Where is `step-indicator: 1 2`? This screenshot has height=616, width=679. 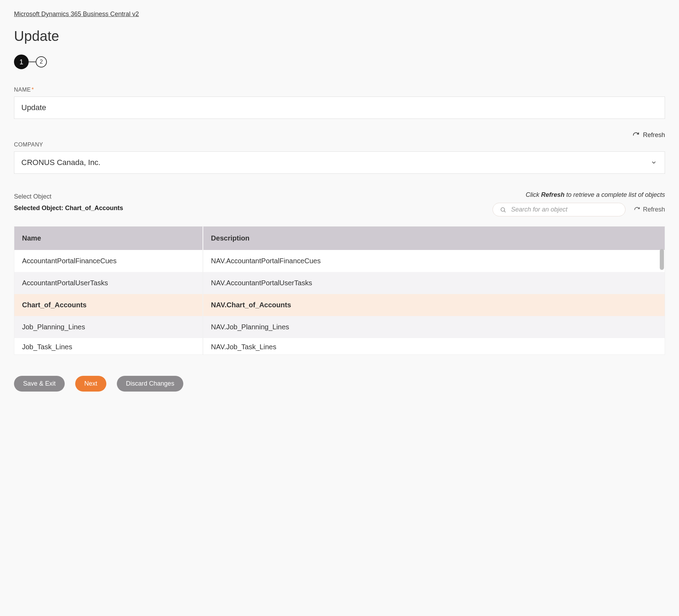 step-indicator: 1 2 is located at coordinates (339, 62).